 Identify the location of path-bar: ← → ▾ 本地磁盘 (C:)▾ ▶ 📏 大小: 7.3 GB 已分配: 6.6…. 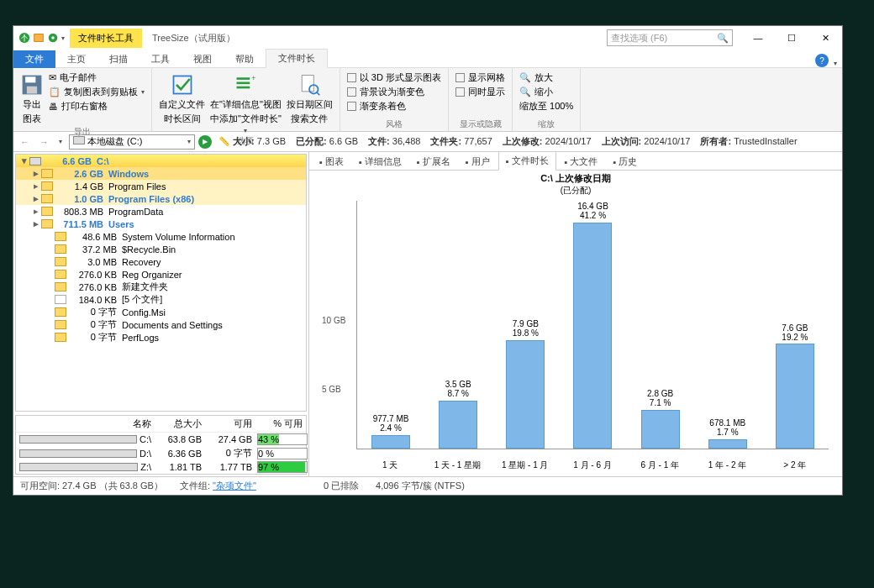
(428, 142).